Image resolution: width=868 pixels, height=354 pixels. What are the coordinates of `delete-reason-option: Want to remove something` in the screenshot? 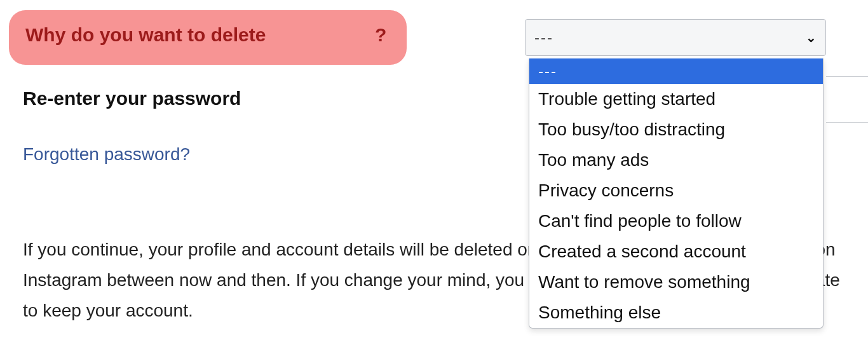 It's located at (676, 282).